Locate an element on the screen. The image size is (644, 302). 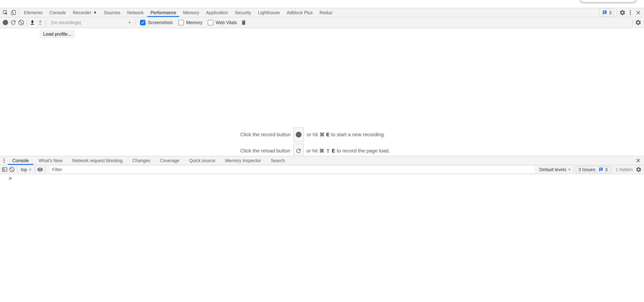
inspect-element-button is located at coordinates (6, 13).